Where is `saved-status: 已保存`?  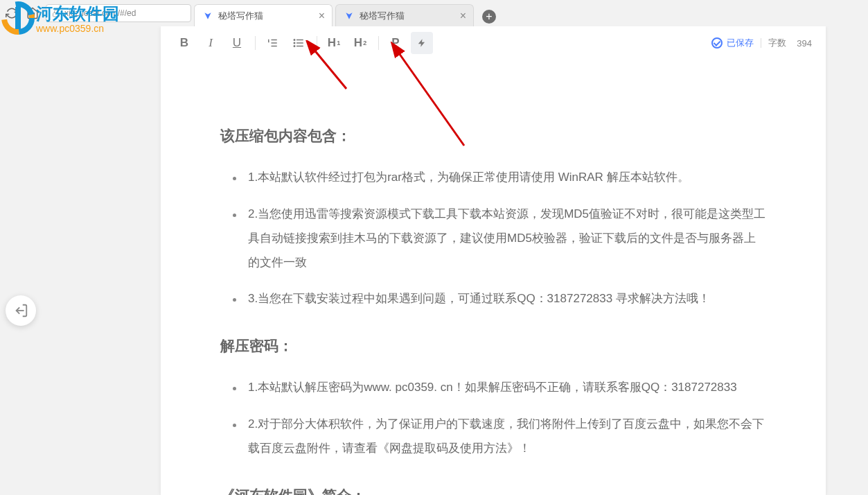
saved-status: 已保存 is located at coordinates (733, 43).